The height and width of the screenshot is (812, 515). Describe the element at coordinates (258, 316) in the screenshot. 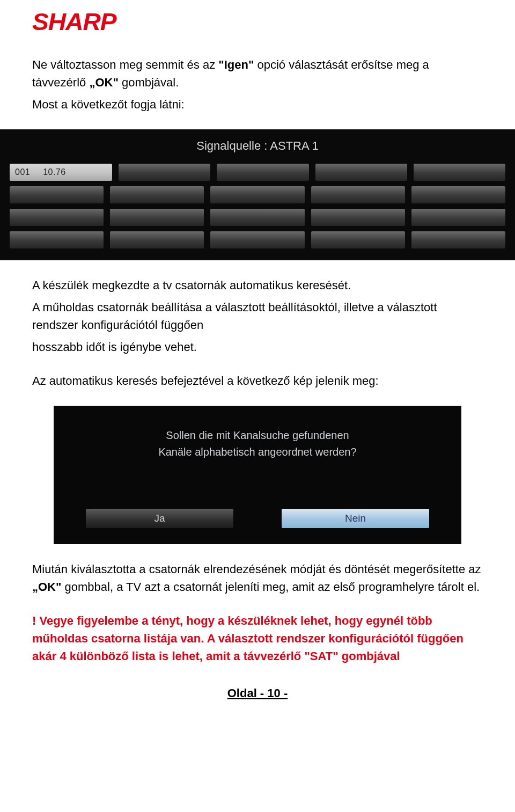

I see `paragraph-4: A műholdas csatornák beállítása a válasz…` at that location.